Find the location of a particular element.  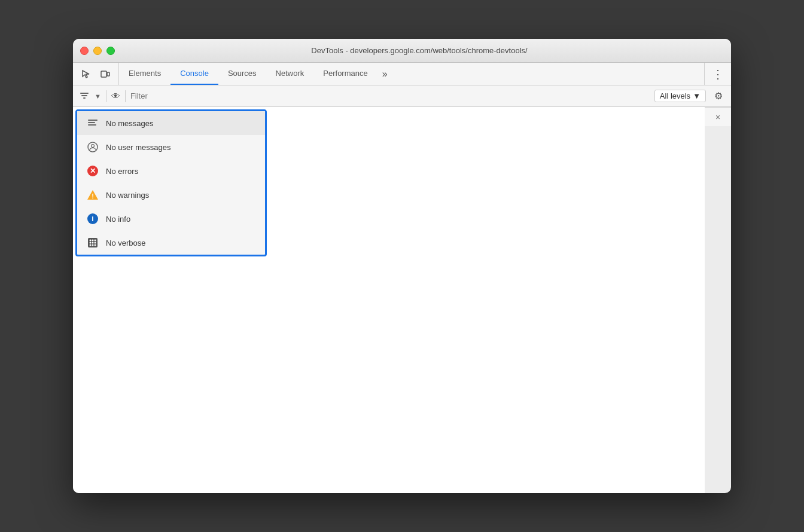

info-icon: i is located at coordinates (93, 219).